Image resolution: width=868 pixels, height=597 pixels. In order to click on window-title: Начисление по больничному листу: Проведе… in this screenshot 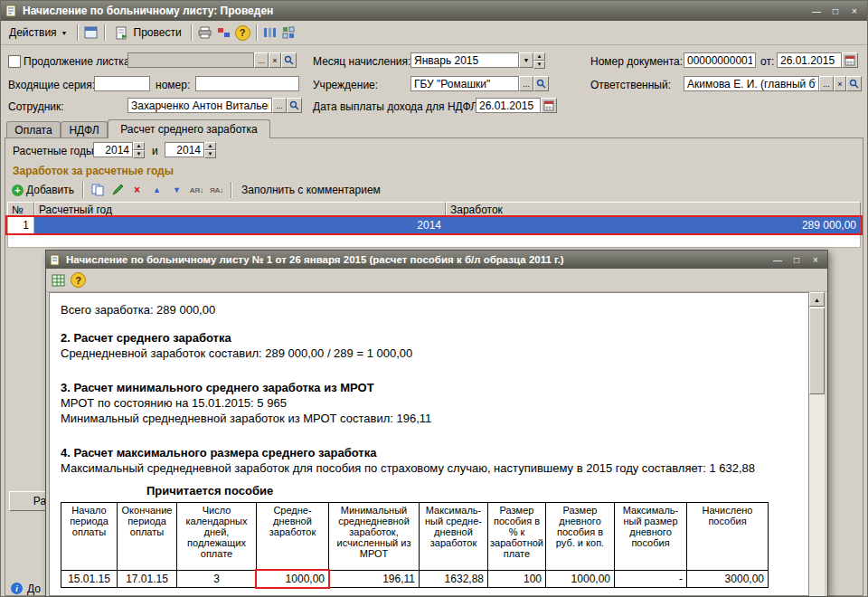, I will do `click(414, 11)`.